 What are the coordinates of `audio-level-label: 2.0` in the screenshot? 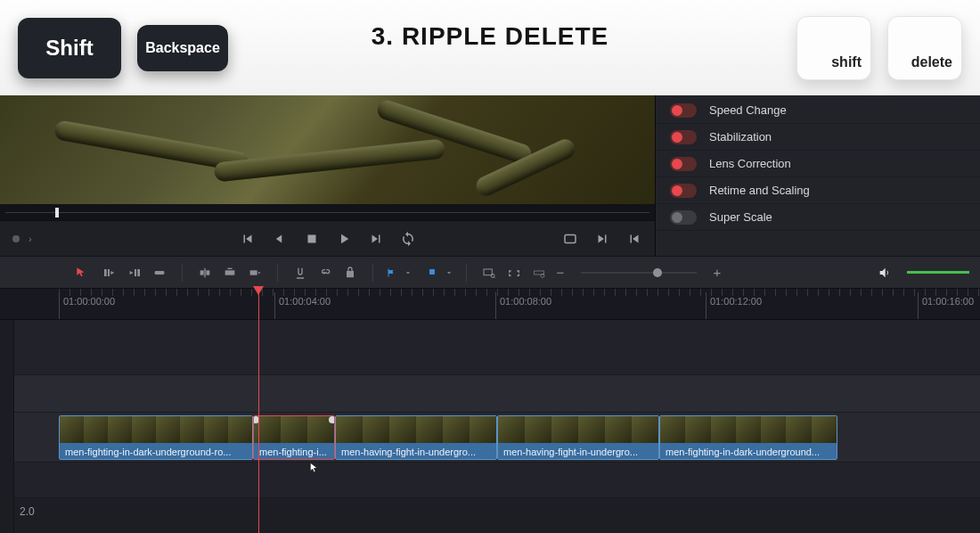 It's located at (27, 512).